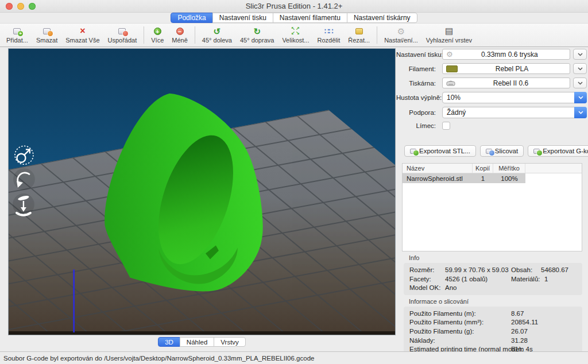  What do you see at coordinates (401, 35) in the screenshot?
I see `object-settings-button: ⚙ Nastavení...` at bounding box center [401, 35].